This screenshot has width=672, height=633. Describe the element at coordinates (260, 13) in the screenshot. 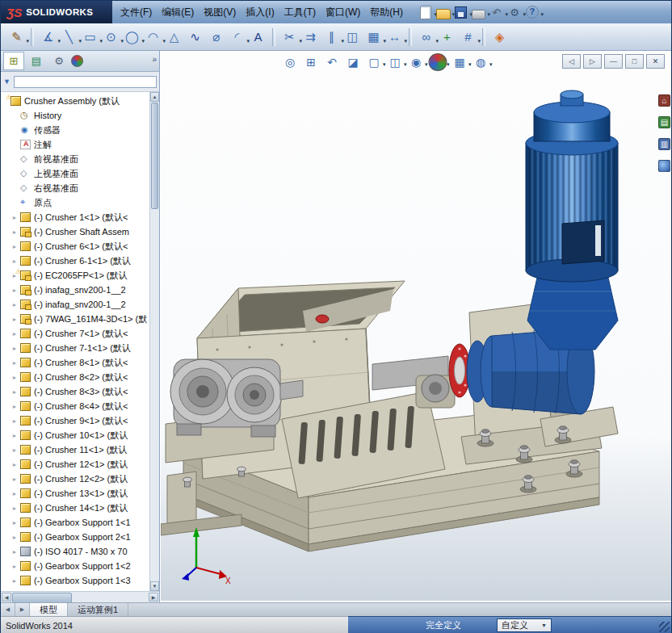

I see `menu-insert: 插入(I)` at that location.